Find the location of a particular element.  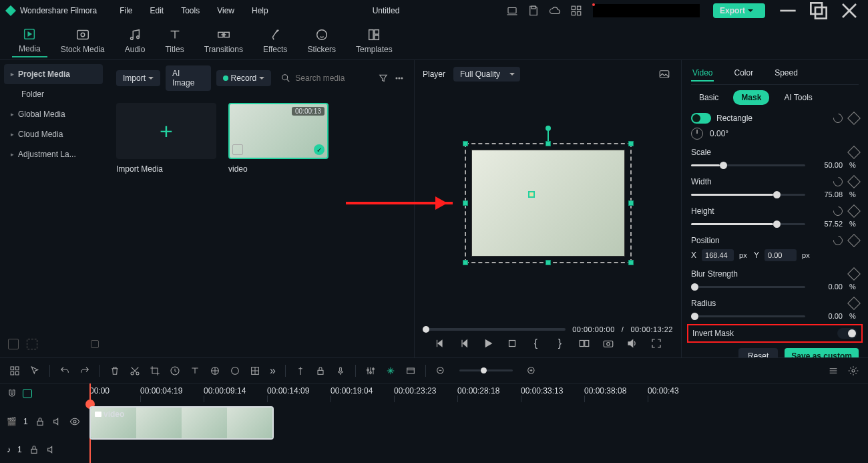

record-button: Record is located at coordinates (244, 78).